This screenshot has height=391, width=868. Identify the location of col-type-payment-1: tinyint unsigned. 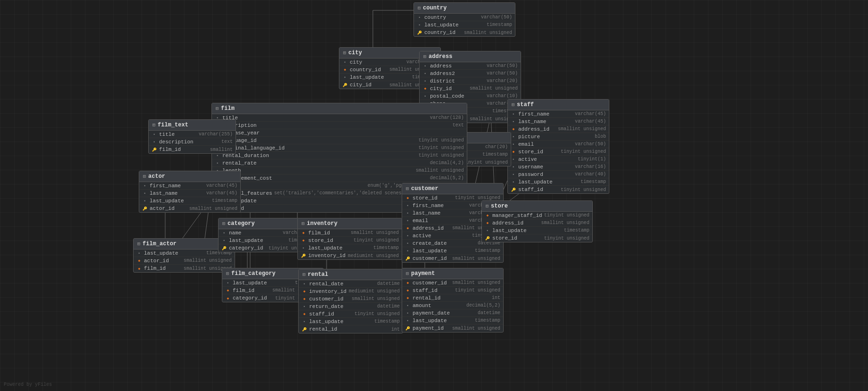
(476, 291).